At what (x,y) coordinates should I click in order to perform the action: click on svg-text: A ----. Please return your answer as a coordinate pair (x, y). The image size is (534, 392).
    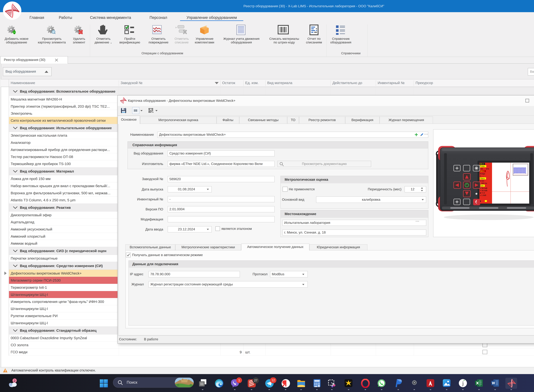
    Looking at the image, I should click on (482, 176).